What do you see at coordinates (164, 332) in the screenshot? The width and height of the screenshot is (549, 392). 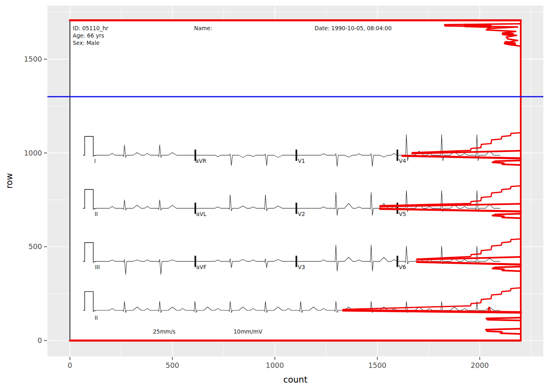 I see `ecg-speed-label: 25mm/s` at bounding box center [164, 332].